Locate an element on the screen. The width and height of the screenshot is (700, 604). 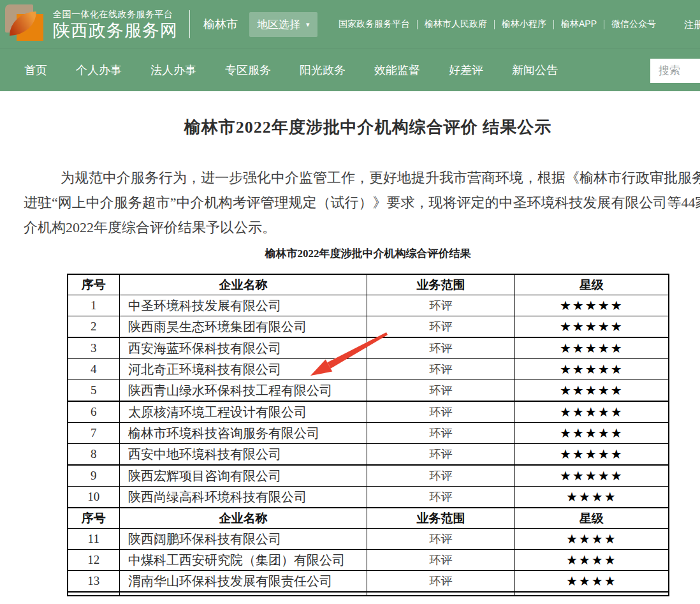
table-row: 2陕西雨昊生态环境集团有限公司环评★★★★★ is located at coordinates (368, 327).